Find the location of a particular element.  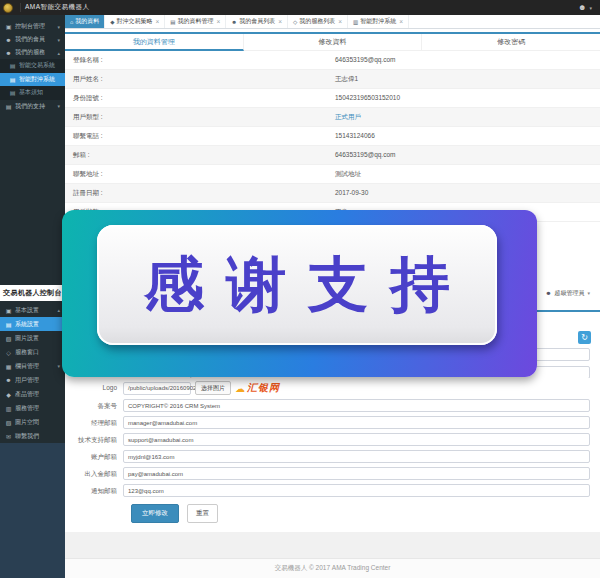

table-row: 聯繫電話 :15143124066 is located at coordinates (332, 136).